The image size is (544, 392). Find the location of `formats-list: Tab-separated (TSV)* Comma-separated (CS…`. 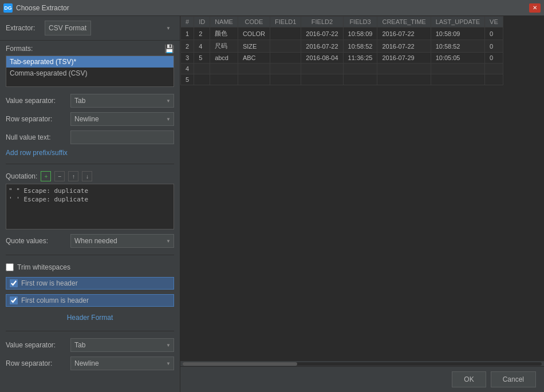

formats-list: Tab-separated (TSV)* Comma-separated (CS… is located at coordinates (90, 71).